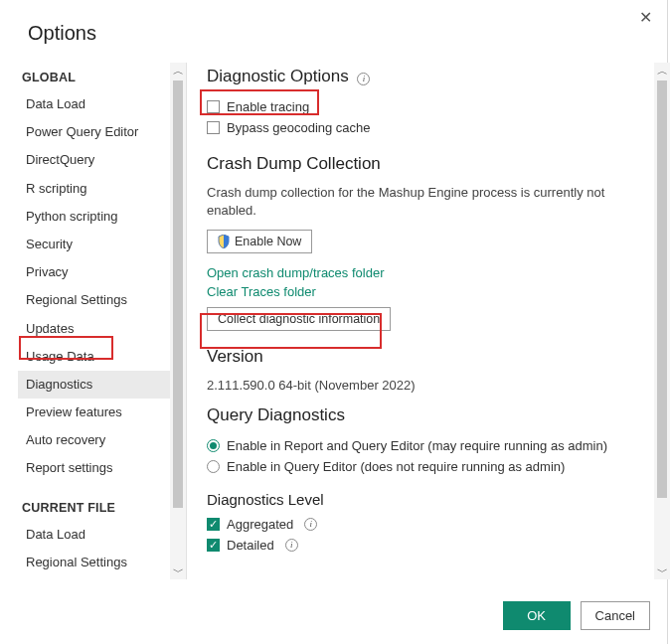 The height and width of the screenshot is (644, 670). I want to click on sidebar-item-cf-regional-settings: Regional Settings, so click(101, 563).